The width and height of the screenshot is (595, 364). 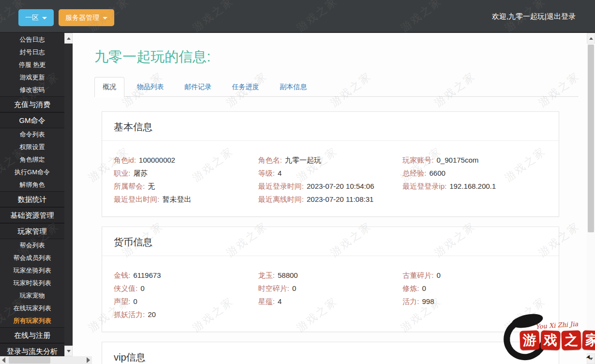 I want to click on sidebar-item-online-players: 在线玩家列表, so click(x=32, y=308).